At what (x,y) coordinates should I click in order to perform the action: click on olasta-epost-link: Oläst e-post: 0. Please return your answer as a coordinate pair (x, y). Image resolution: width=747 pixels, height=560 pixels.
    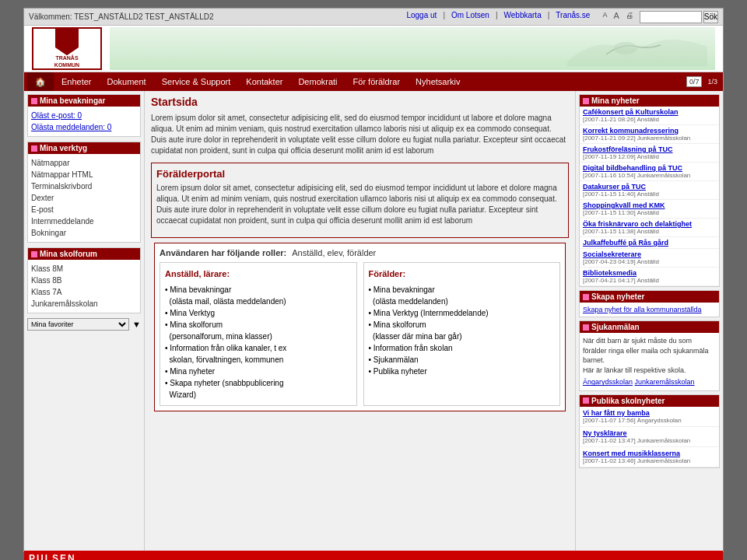
    Looking at the image, I should click on (84, 115).